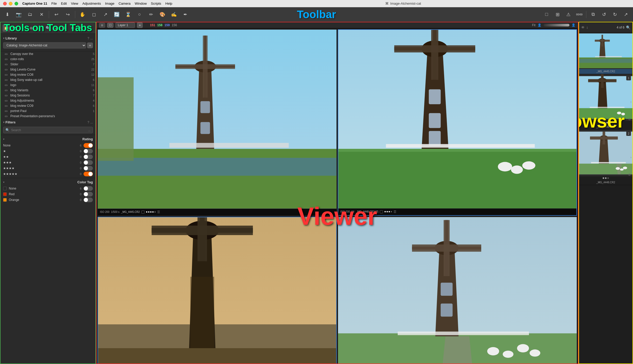 Image resolution: width=633 pixels, height=364 pixels. What do you see at coordinates (606, 157) in the screenshot?
I see `browser-item-3: 2 ⚙ _MG_4448.CR2 ›` at bounding box center [606, 157].